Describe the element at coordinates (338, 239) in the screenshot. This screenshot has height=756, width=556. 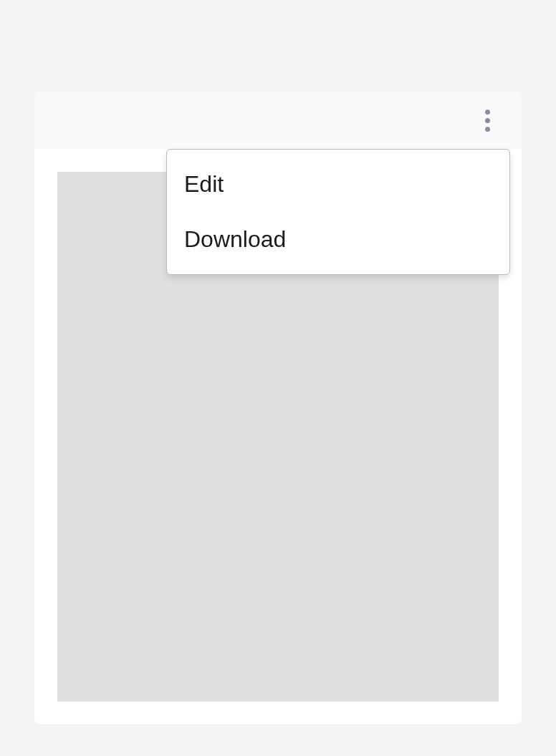
I see `menu-item-download: Download` at that location.